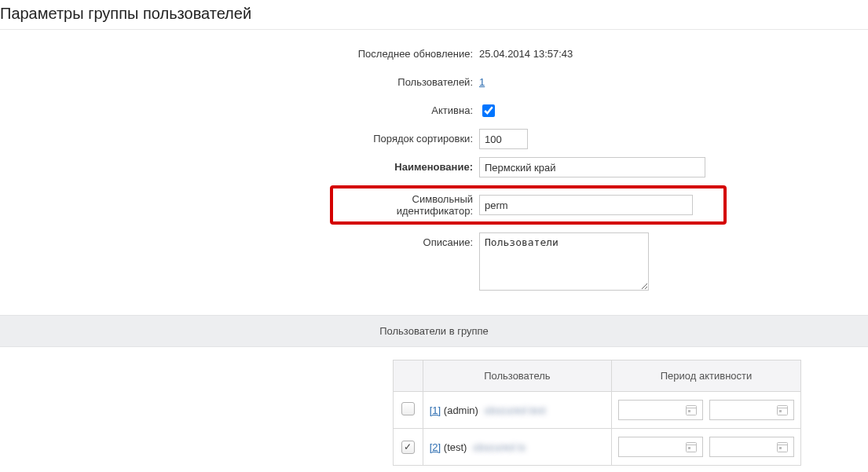 The image size is (868, 472). What do you see at coordinates (674, 54) in the screenshot?
I see `last-update-value: 25.04.2014 13:57:43` at bounding box center [674, 54].